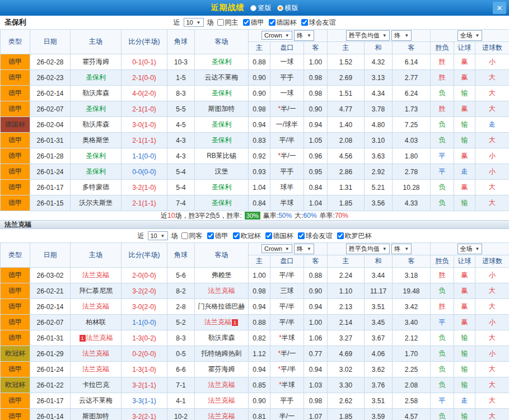  I want to click on cell-date: 26-01-14, so click(50, 414).